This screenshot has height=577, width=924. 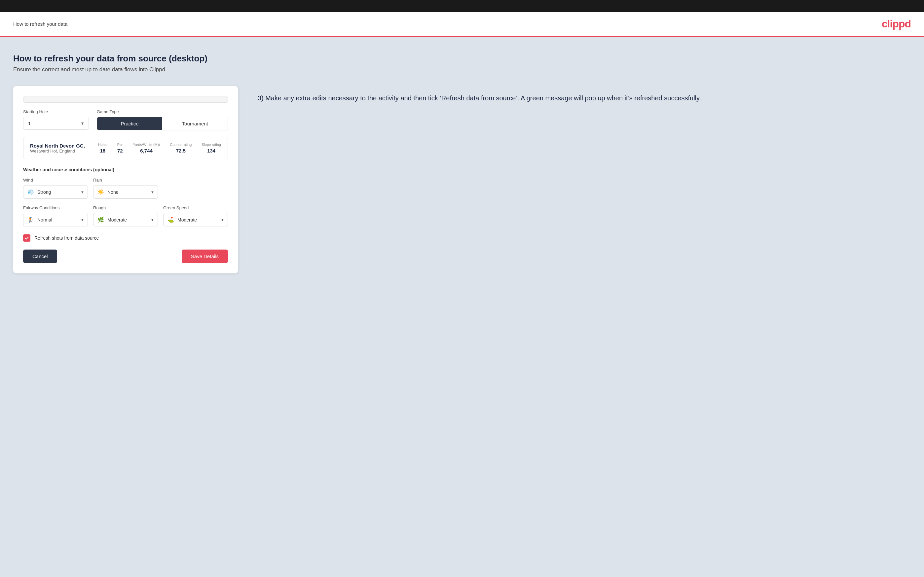 I want to click on rough-select: Moderate Light Heavy, so click(x=132, y=220).